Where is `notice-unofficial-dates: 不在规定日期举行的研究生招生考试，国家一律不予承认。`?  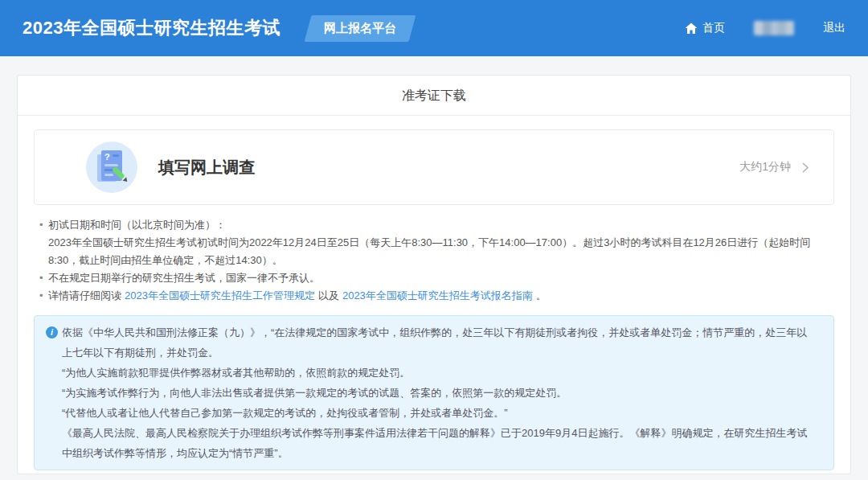 notice-unofficial-dates: 不在规定日期举行的研究生招生考试，国家一律不予承认。 is located at coordinates (437, 278).